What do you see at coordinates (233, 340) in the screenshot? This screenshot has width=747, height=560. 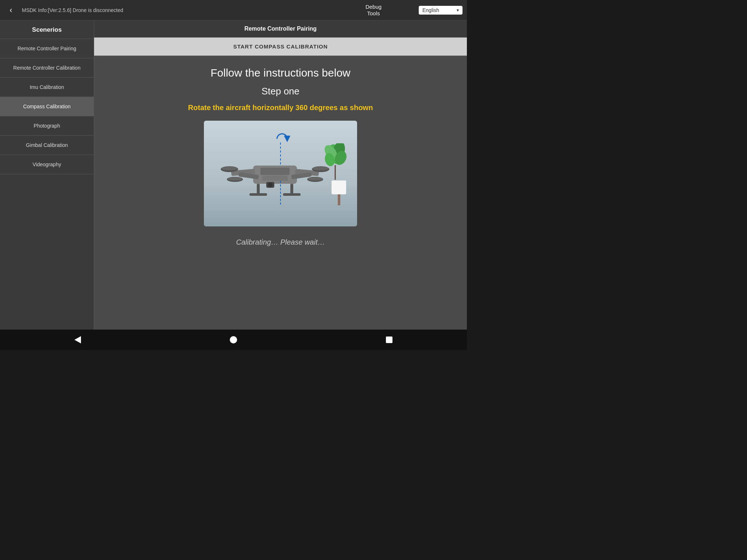 I see `home-nav-button` at bounding box center [233, 340].